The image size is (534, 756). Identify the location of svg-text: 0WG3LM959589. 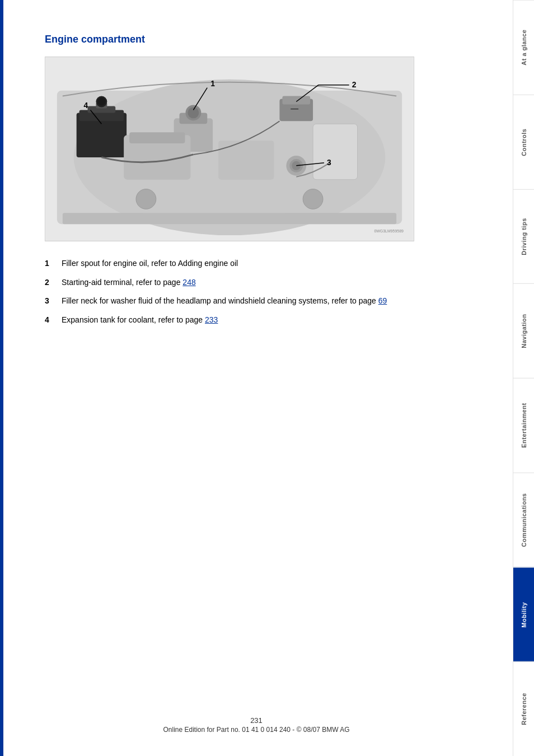
(388, 231).